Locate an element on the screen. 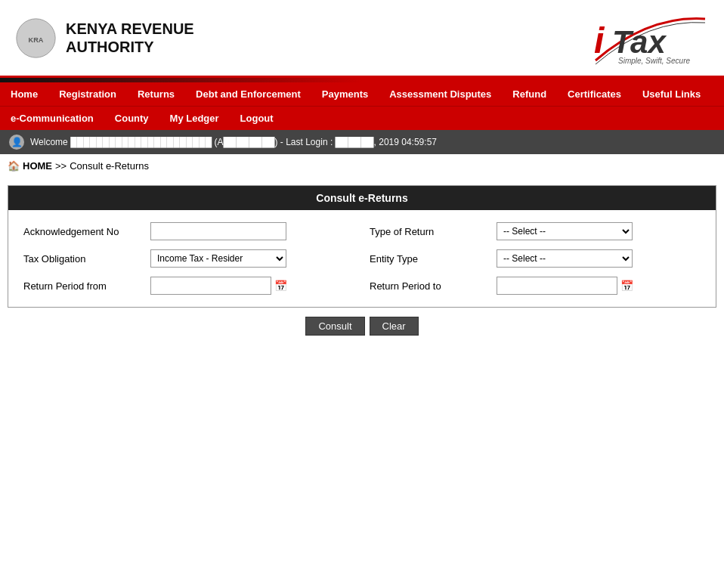 The height and width of the screenshot is (588, 724). kra-logo: KRA Kenya Revenue Authority is located at coordinates (104, 38).